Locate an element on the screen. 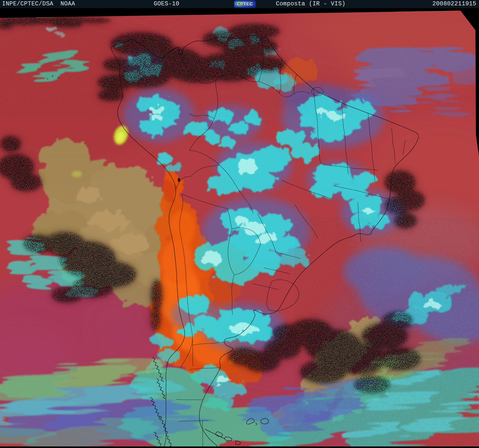 The image size is (479, 448). lake-titicaca is located at coordinates (179, 180).